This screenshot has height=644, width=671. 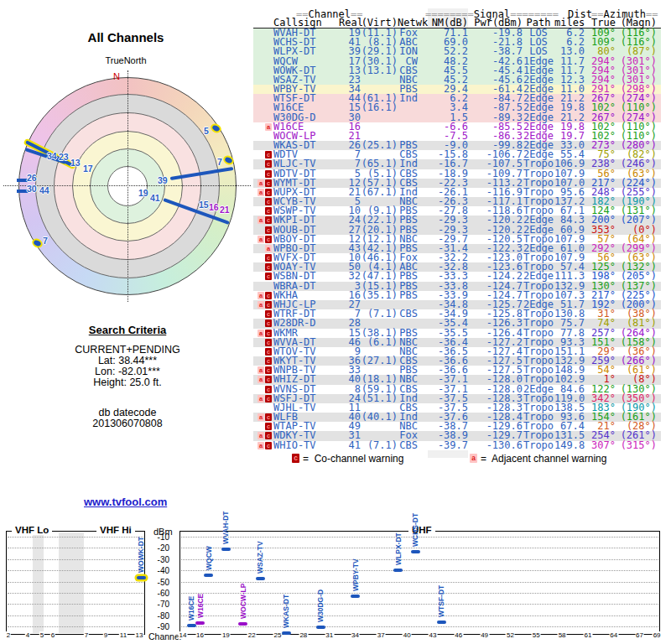 What do you see at coordinates (127, 382) in the screenshot?
I see `criteria-height: Height: 25.0 ft.` at bounding box center [127, 382].